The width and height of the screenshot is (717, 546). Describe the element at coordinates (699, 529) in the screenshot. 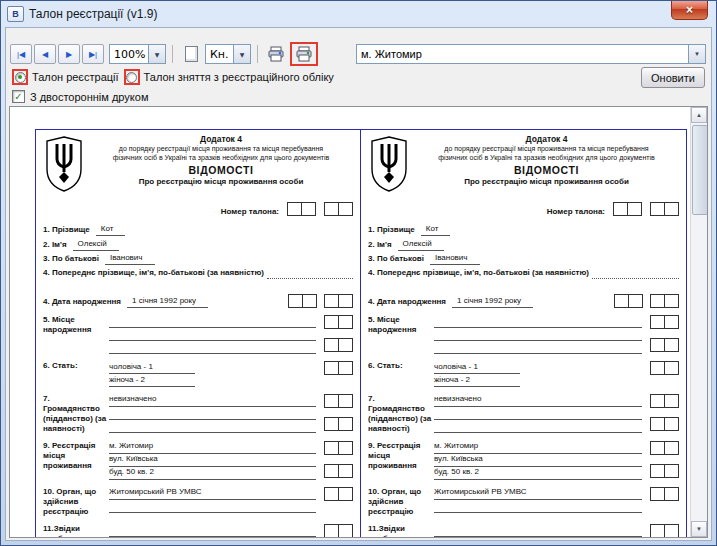

I see `scroll-down-button: ▼` at that location.